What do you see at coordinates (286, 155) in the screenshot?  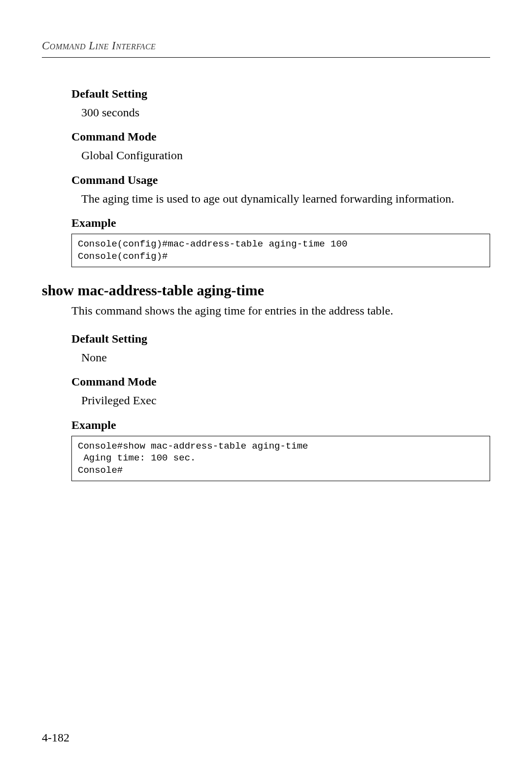 I see `command-mode-value-1: Global Configuration` at bounding box center [286, 155].